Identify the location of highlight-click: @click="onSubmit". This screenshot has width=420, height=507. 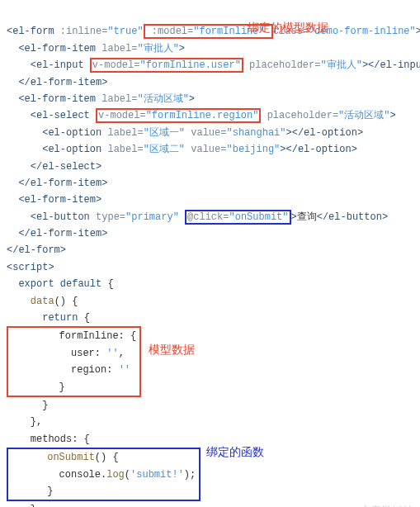
(238, 217).